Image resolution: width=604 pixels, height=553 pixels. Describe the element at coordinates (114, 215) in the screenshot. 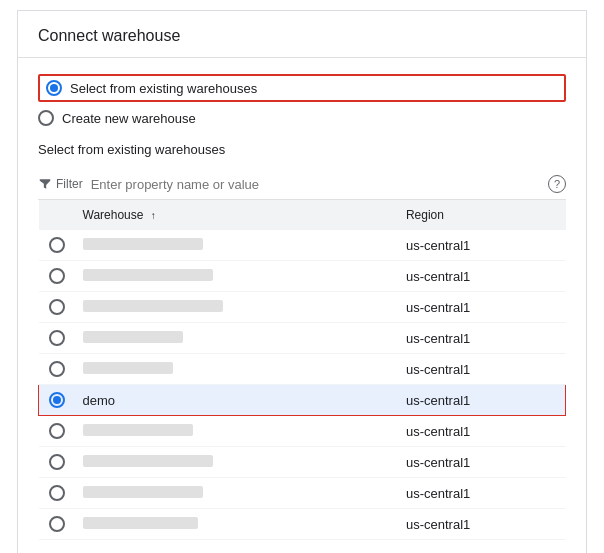

I see `col-warehouse-label: Warehouse` at that location.